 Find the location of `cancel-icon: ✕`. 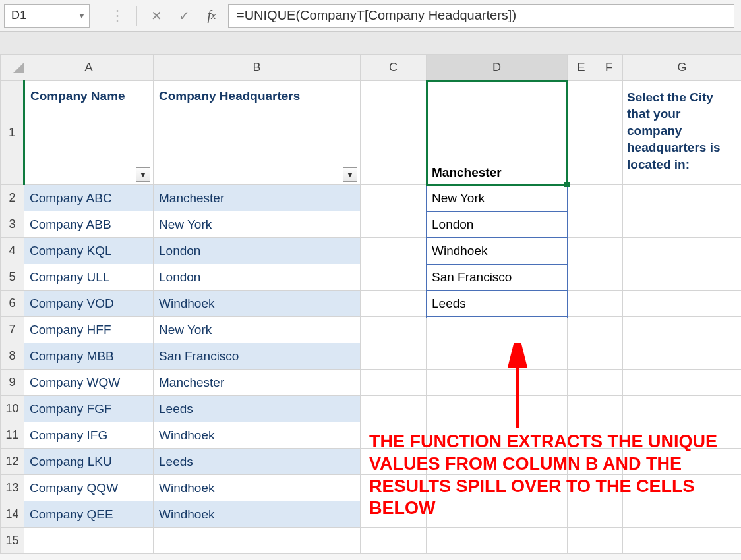

cancel-icon: ✕ is located at coordinates (156, 16).